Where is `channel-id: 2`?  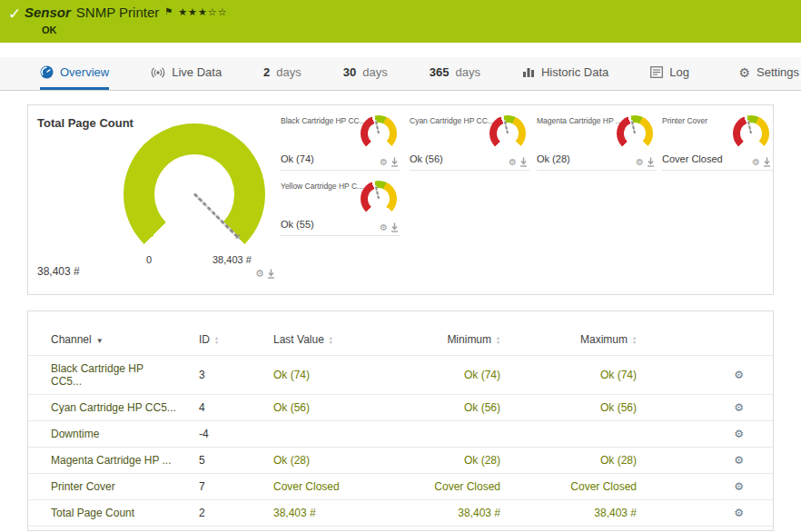
channel-id: 2 is located at coordinates (204, 514).